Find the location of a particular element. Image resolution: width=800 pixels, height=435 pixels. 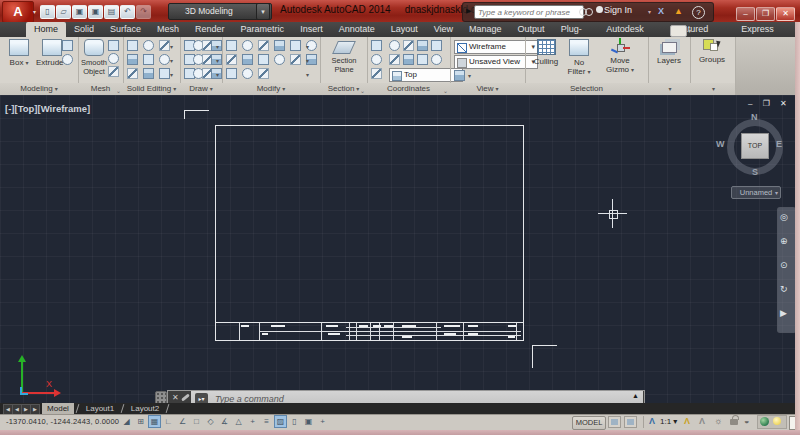

workspace-extra-dropdown: ▾ is located at coordinates (263, 12).